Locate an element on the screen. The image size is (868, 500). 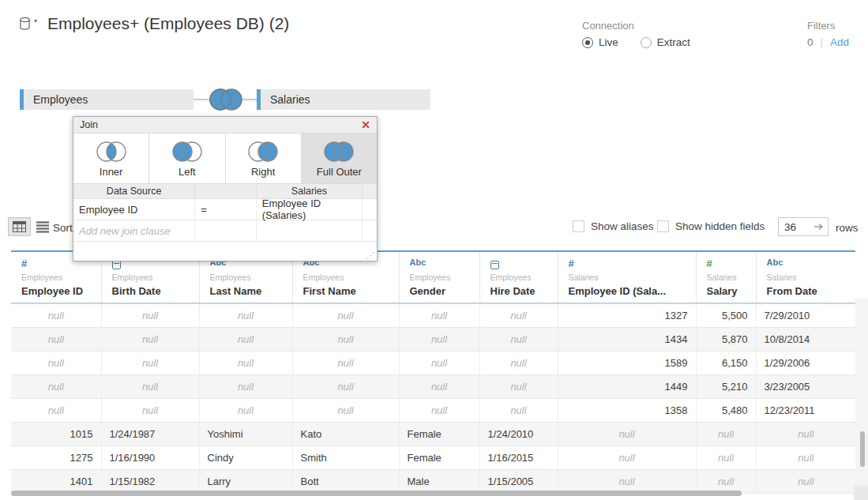
filters-add-link: Add is located at coordinates (840, 43).